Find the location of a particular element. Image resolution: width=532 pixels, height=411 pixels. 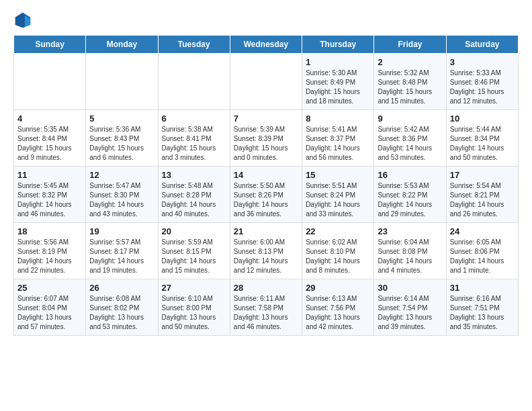

day-number: 17 is located at coordinates (482, 175).